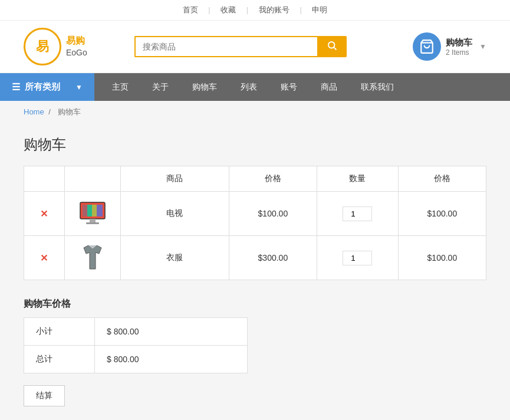 This screenshot has height=420, width=510. What do you see at coordinates (459, 42) in the screenshot?
I see `cart-label: 购物车` at bounding box center [459, 42].